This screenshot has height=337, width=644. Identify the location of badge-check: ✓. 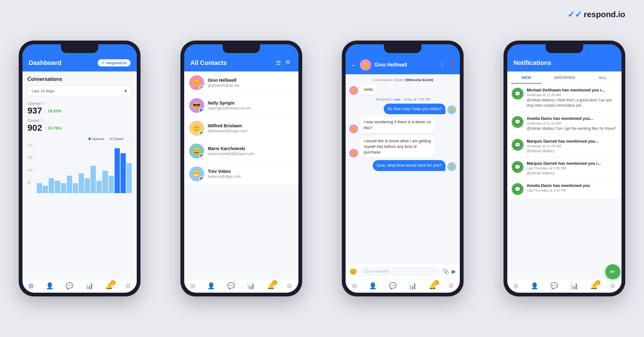
(103, 63).